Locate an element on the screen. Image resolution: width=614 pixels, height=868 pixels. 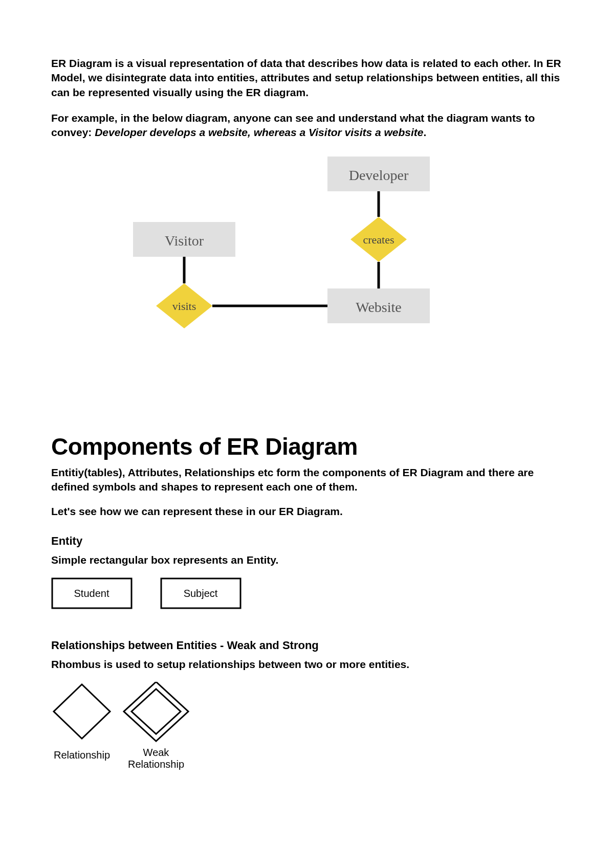
components-heading: Components of ER Diagram is located at coordinates (307, 447).